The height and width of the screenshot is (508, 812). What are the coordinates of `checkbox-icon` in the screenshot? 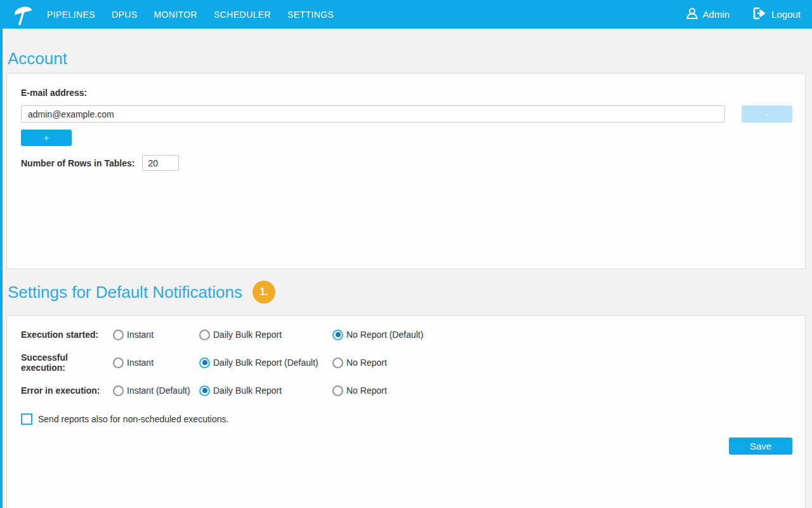 It's located at (27, 419).